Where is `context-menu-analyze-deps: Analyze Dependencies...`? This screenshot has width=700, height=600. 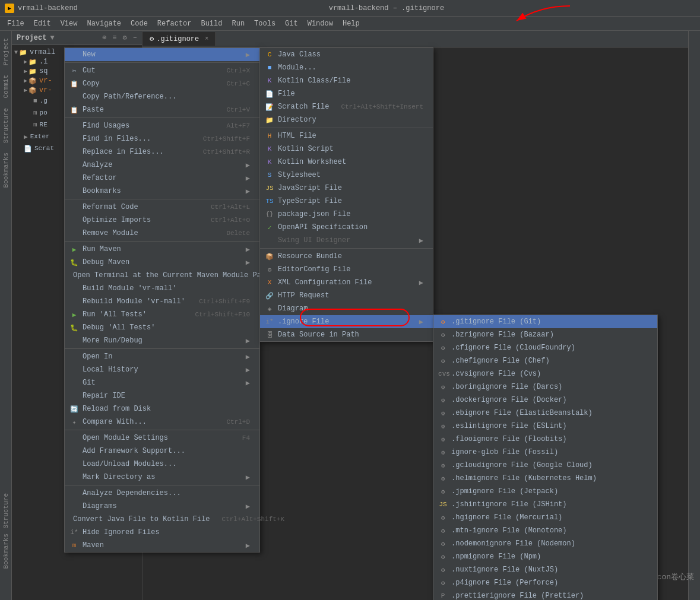
context-menu-analyze-deps: Analyze Dependencies... is located at coordinates (162, 493).